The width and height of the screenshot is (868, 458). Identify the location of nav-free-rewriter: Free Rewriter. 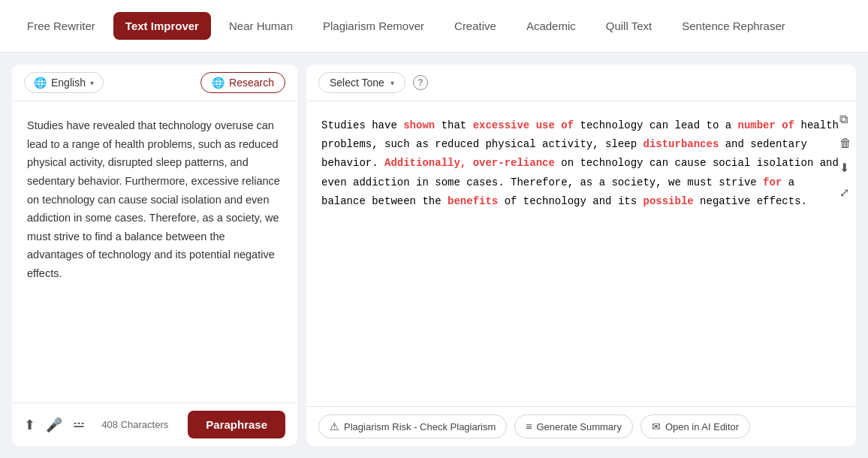
(62, 26).